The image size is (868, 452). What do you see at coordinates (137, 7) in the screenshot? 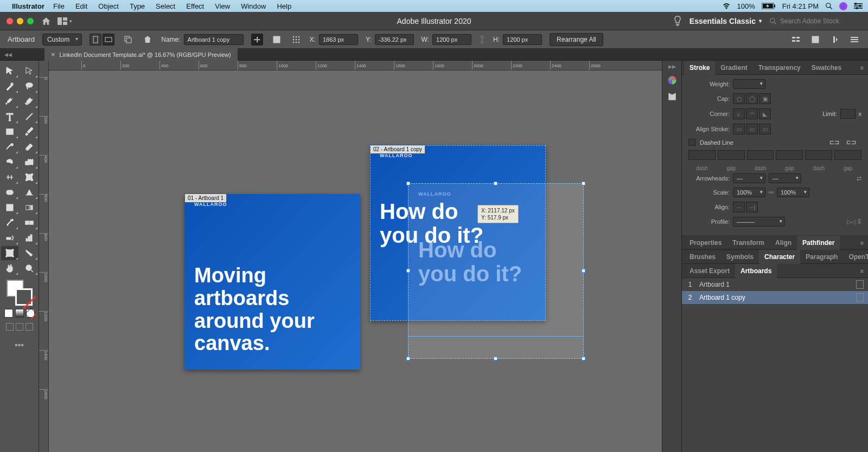
I see `menu-type: Type` at bounding box center [137, 7].